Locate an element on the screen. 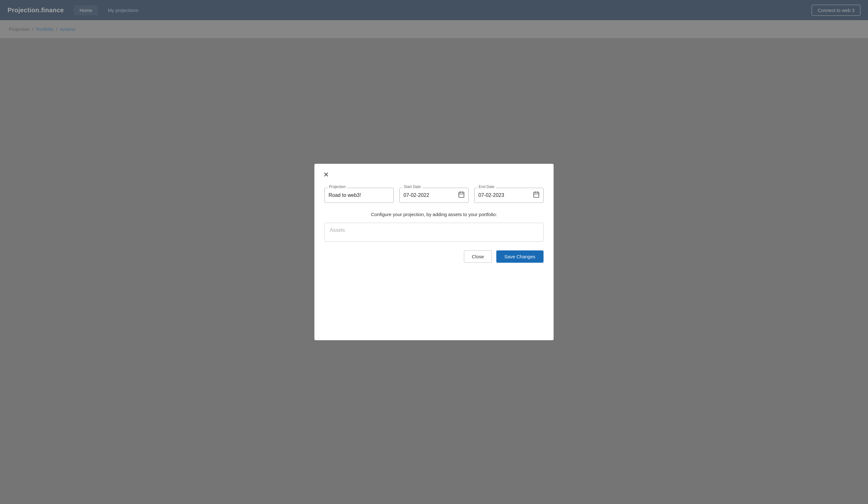 The image size is (868, 504). assets-placeholder: Assets is located at coordinates (338, 230).